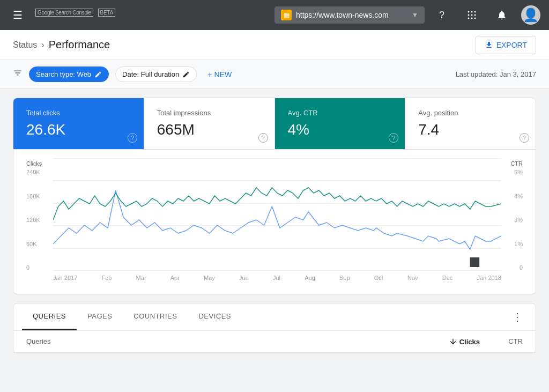  What do you see at coordinates (49, 317) in the screenshot?
I see `tab-queries: QUERIES` at bounding box center [49, 317].